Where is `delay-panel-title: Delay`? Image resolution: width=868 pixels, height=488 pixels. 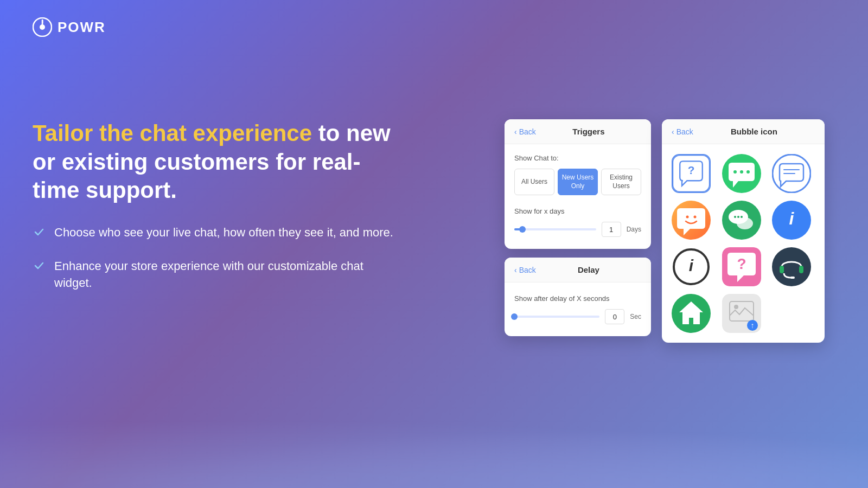 delay-panel-title: Delay is located at coordinates (589, 270).